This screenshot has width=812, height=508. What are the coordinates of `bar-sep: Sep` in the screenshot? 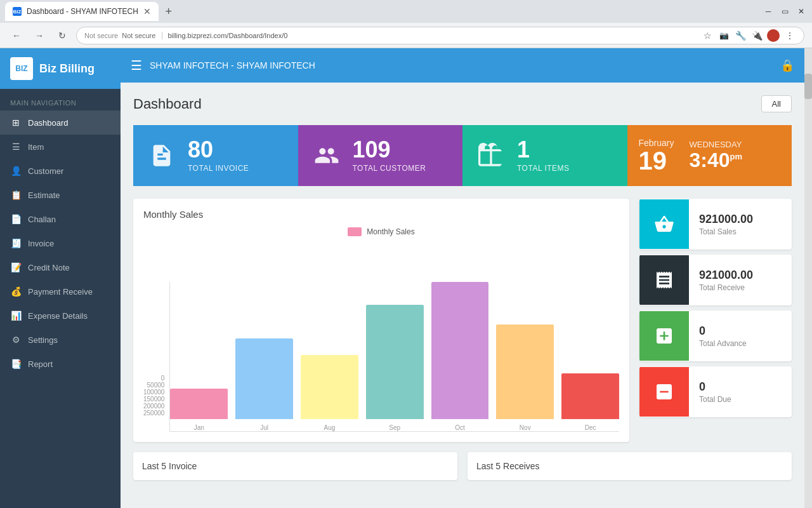 It's located at (395, 368).